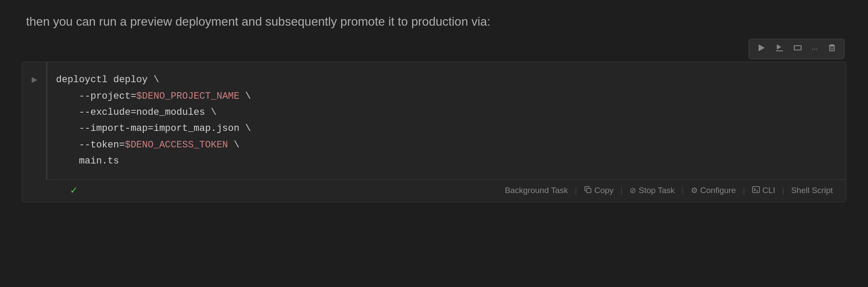 The width and height of the screenshot is (868, 287). I want to click on cli-action: CLI, so click(764, 190).